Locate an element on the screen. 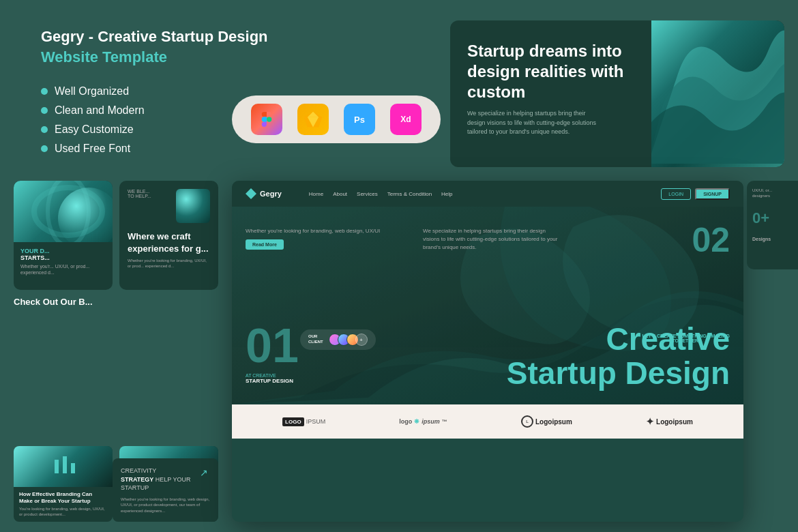 The height and width of the screenshot is (532, 798). hero-number-bottom: 01 AT CREATIVE STARTUP DESIGN is located at coordinates (272, 353).